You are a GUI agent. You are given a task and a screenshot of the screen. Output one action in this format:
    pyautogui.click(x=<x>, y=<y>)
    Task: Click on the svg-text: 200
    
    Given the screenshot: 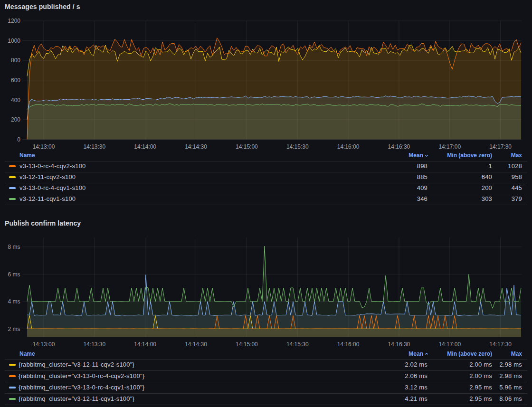 What is the action you would take?
    pyautogui.click(x=16, y=120)
    